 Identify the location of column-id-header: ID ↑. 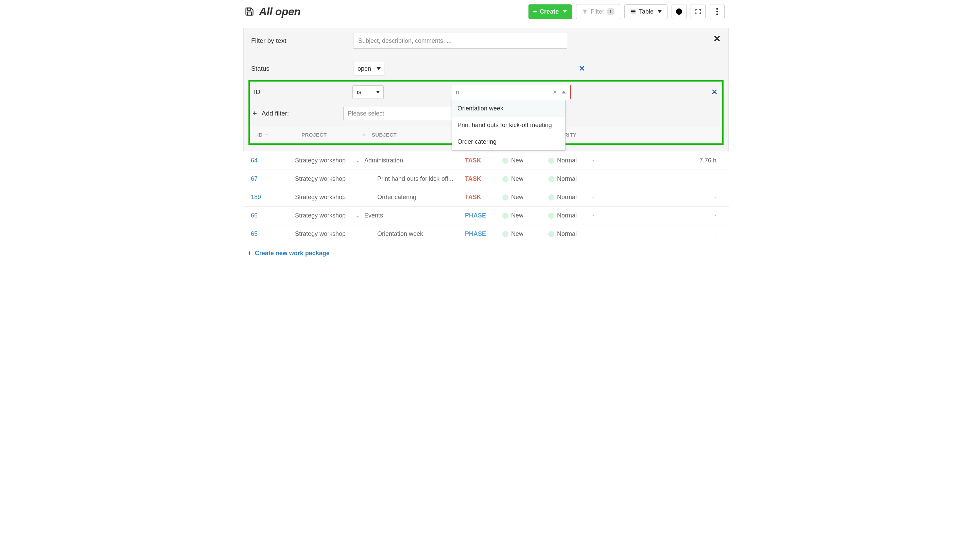
(278, 135).